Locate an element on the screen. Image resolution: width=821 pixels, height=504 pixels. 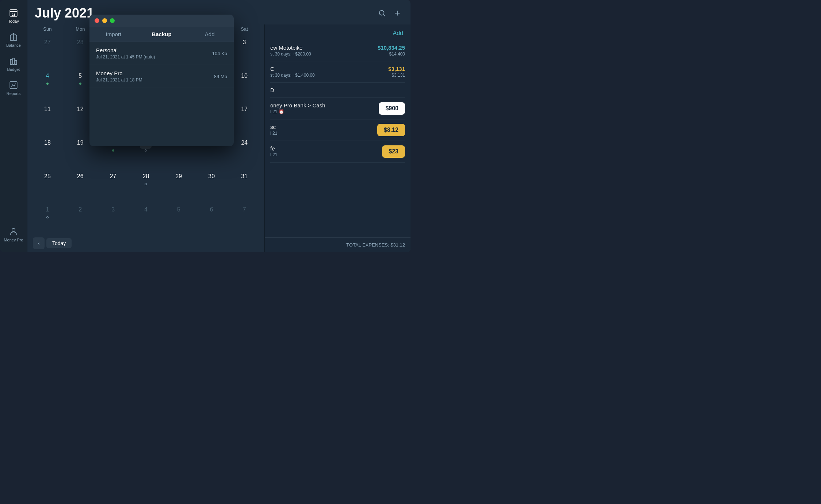
sidebar: 21 Today Balance Budget R is located at coordinates (14, 126).